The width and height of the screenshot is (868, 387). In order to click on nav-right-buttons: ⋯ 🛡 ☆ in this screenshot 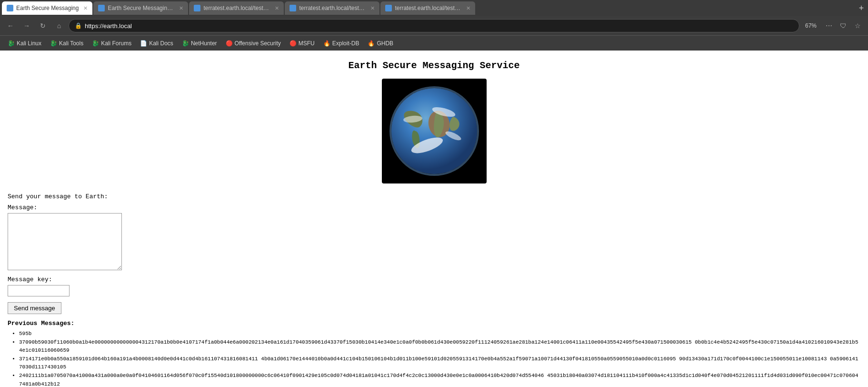, I will do `click(843, 26)`.